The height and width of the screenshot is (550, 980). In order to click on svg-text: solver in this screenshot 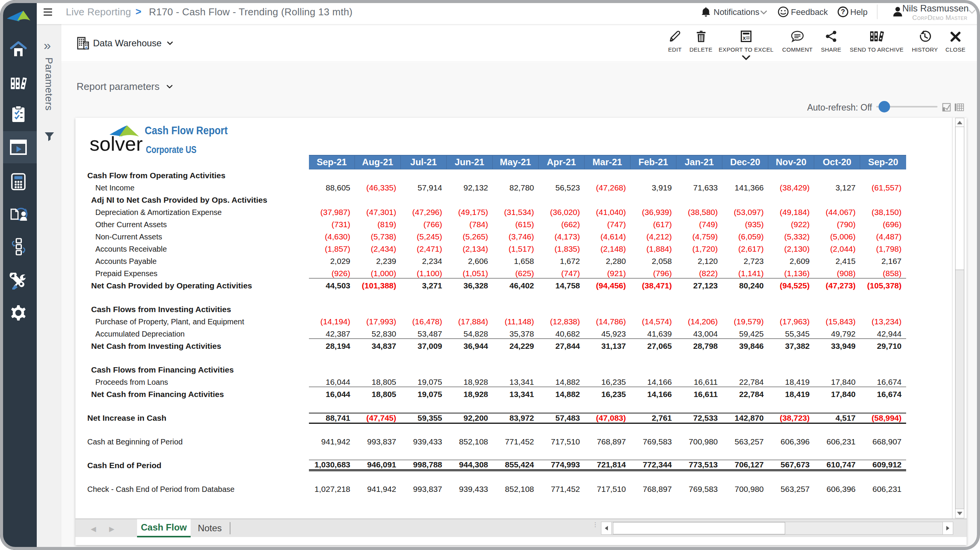, I will do `click(116, 144)`.